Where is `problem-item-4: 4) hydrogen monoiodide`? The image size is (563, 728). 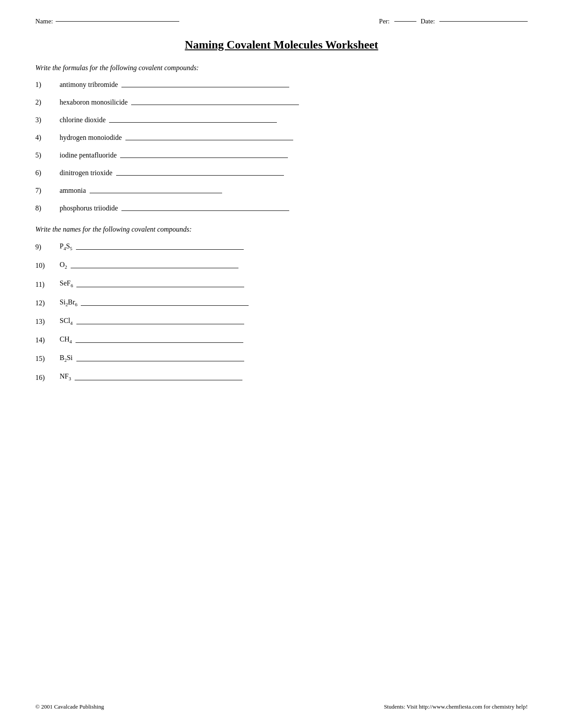
problem-item-4: 4) hydrogen monoiodide is located at coordinates (282, 138).